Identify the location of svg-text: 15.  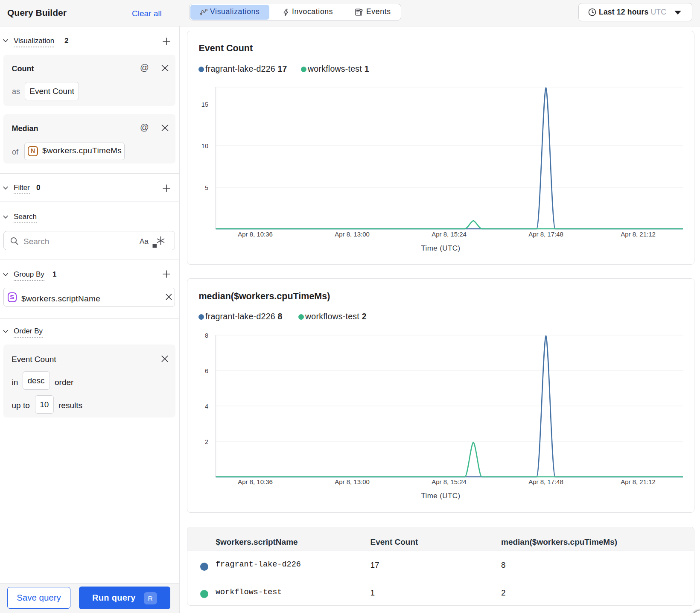
(205, 105).